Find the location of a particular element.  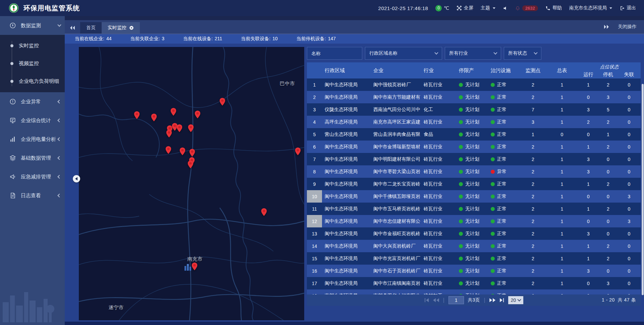

sidebar-item-enterprise-abnormal: 企业异常 is located at coordinates (32, 102).